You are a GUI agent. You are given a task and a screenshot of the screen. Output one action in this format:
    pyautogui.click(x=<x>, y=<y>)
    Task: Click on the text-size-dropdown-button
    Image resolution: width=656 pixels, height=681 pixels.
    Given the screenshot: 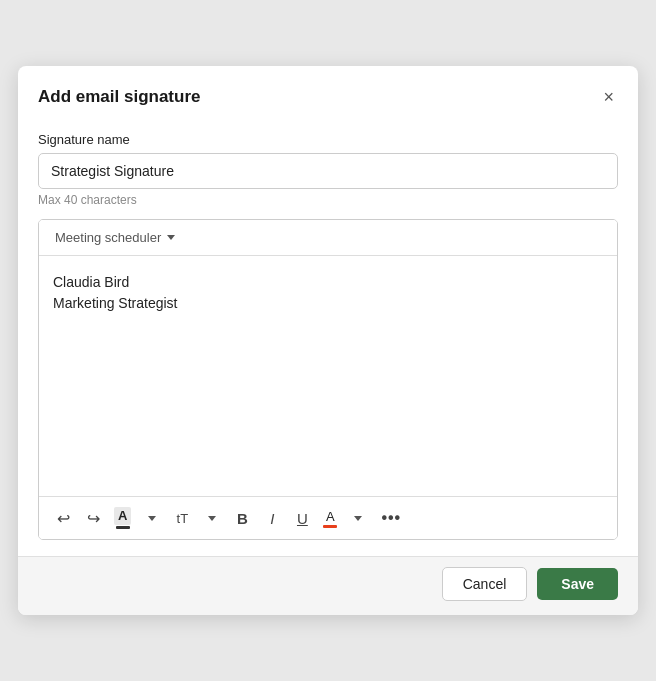 What is the action you would take?
    pyautogui.click(x=212, y=518)
    